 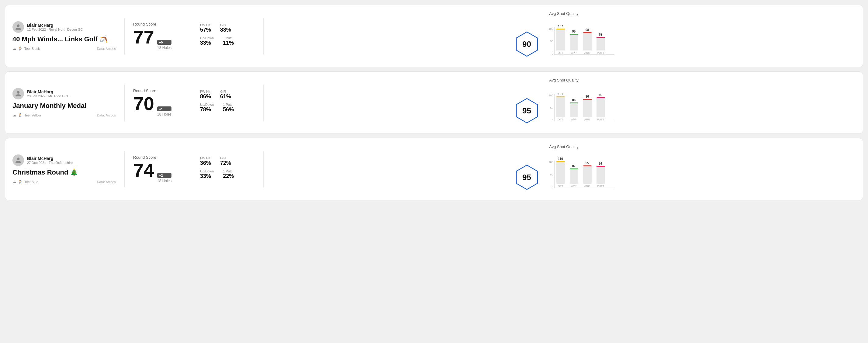 What do you see at coordinates (227, 161) in the screenshot?
I see `stat-row-top: FW Hit36%GIR72%` at bounding box center [227, 161].